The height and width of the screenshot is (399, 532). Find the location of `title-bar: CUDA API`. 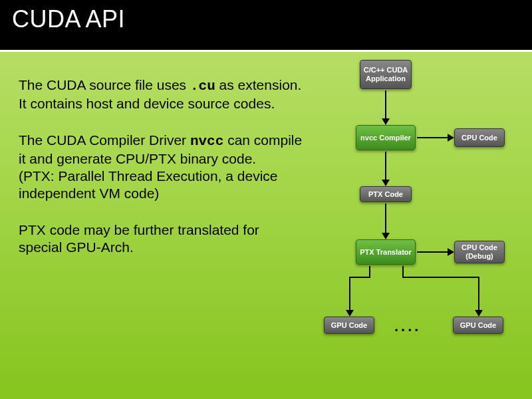

title-bar: CUDA API is located at coordinates (266, 26).